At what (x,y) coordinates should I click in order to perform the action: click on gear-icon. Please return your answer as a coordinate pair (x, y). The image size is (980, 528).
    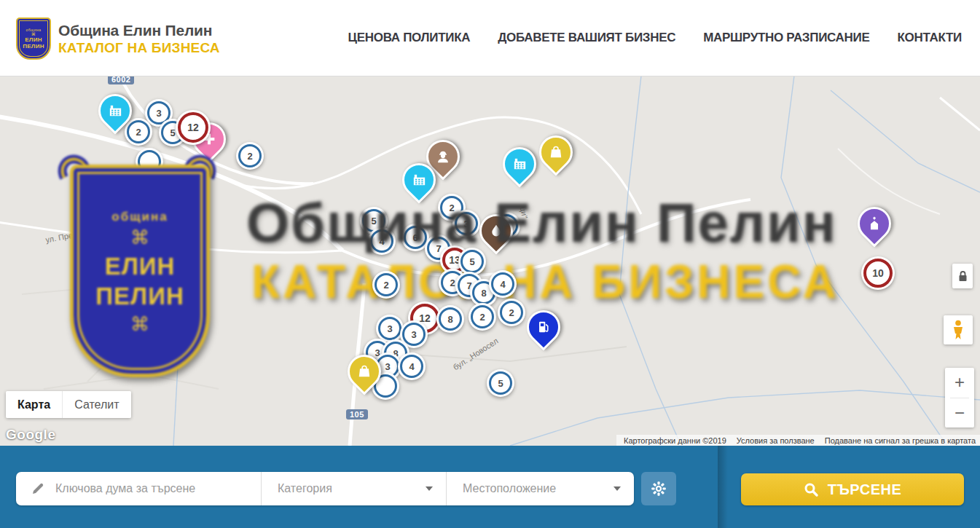
    Looking at the image, I should click on (659, 489).